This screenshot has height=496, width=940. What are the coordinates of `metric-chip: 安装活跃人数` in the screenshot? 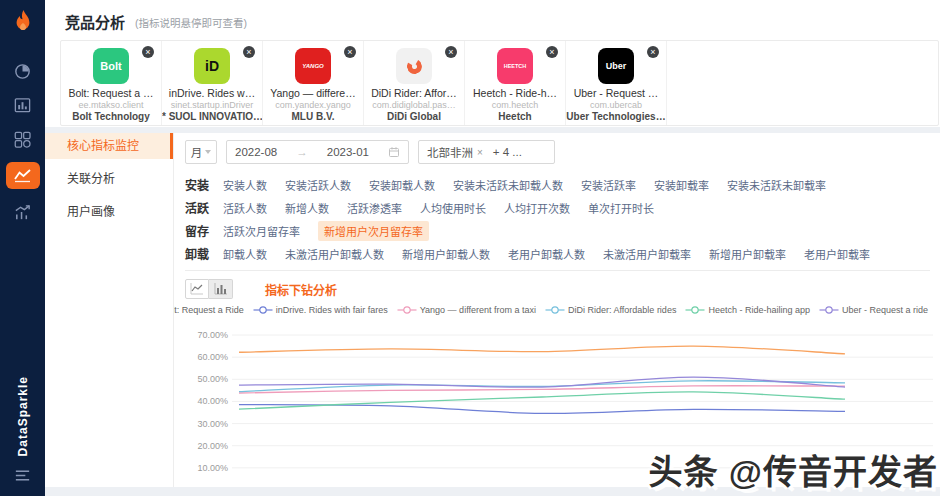 It's located at (318, 185).